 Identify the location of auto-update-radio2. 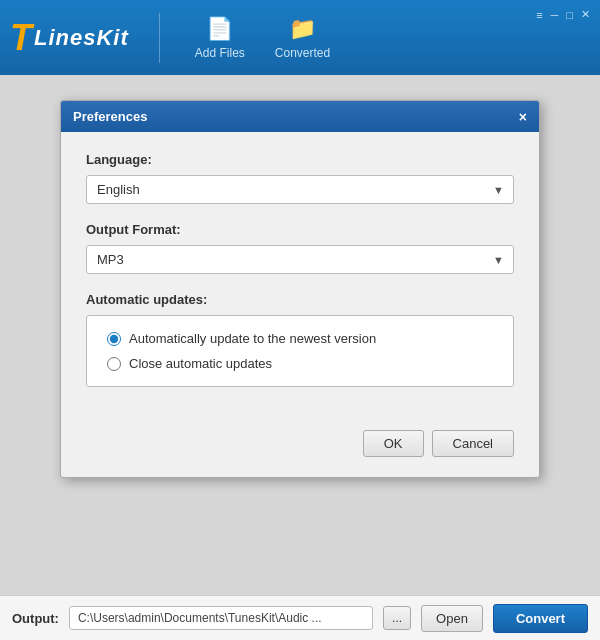
(114, 364).